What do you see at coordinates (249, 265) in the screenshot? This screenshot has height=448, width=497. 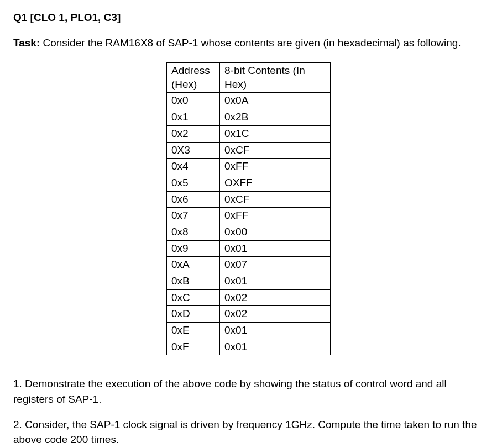 I see `table-row: 0xA0x07` at bounding box center [249, 265].